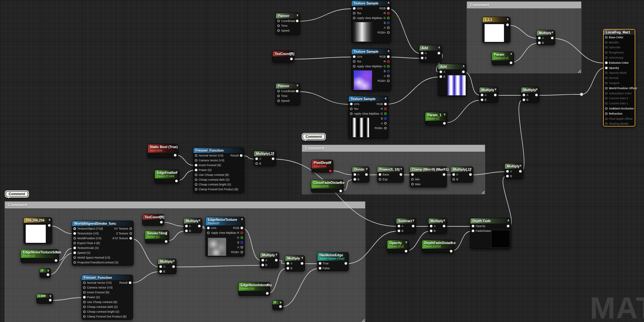 This screenshot has height=322, width=644. What do you see at coordinates (333, 261) in the screenshot?
I see `node-hasnoiseedge: HasNoiseEdgeSwitch Param (True)TrueFalse` at bounding box center [333, 261].